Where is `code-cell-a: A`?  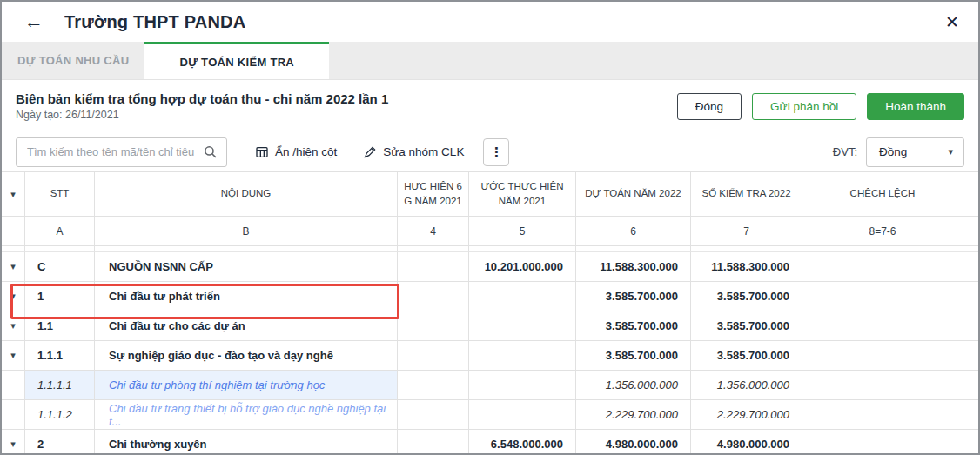 code-cell-a: A is located at coordinates (60, 231).